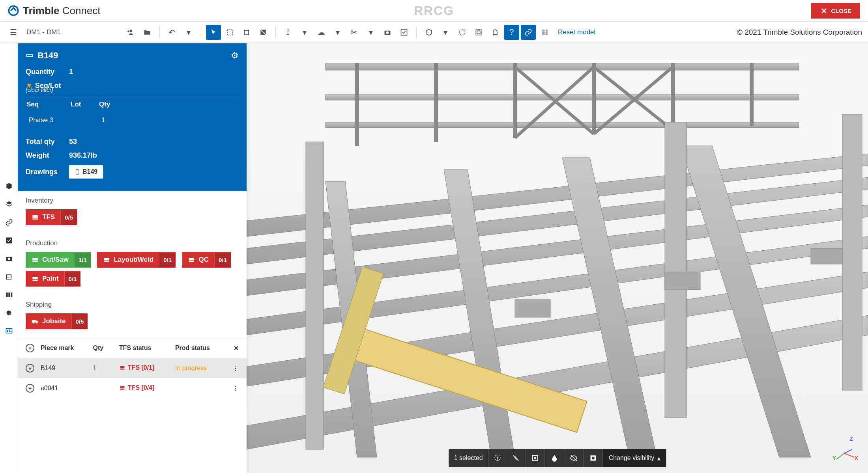  I want to click on camera-icon, so click(387, 32).